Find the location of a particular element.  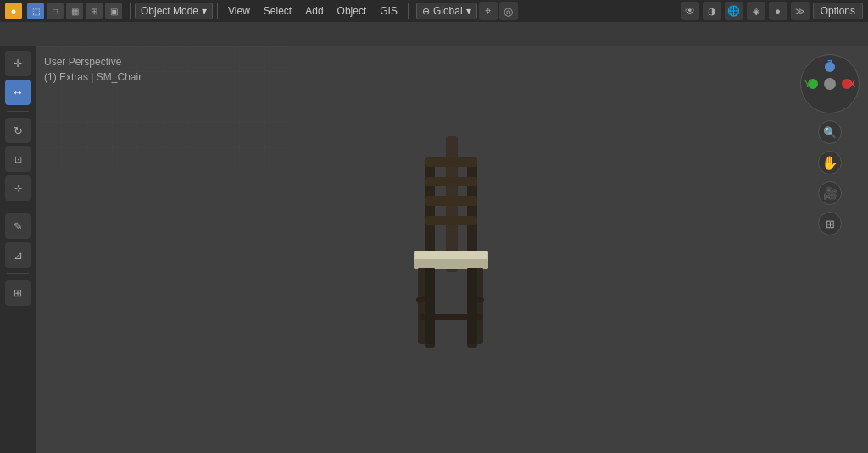

render-icon: 👁 is located at coordinates (690, 11).